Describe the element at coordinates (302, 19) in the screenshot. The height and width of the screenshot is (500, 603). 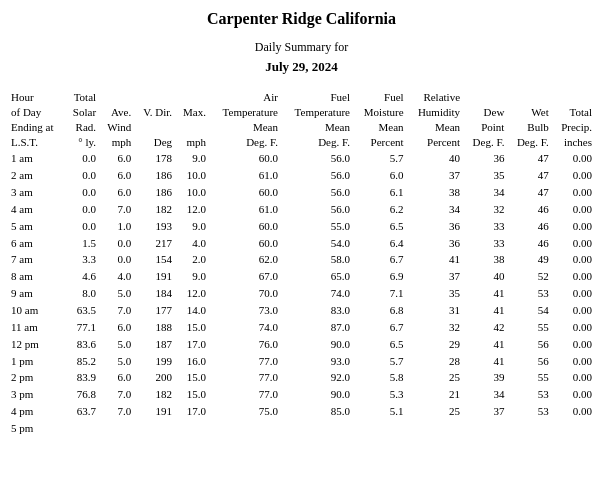
I see `page-title: Carpenter Ridge California` at that location.